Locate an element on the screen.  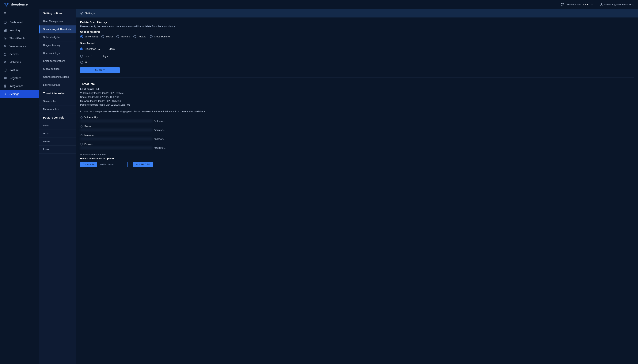
delete-history-title: Delete Scan History is located at coordinates (357, 22).